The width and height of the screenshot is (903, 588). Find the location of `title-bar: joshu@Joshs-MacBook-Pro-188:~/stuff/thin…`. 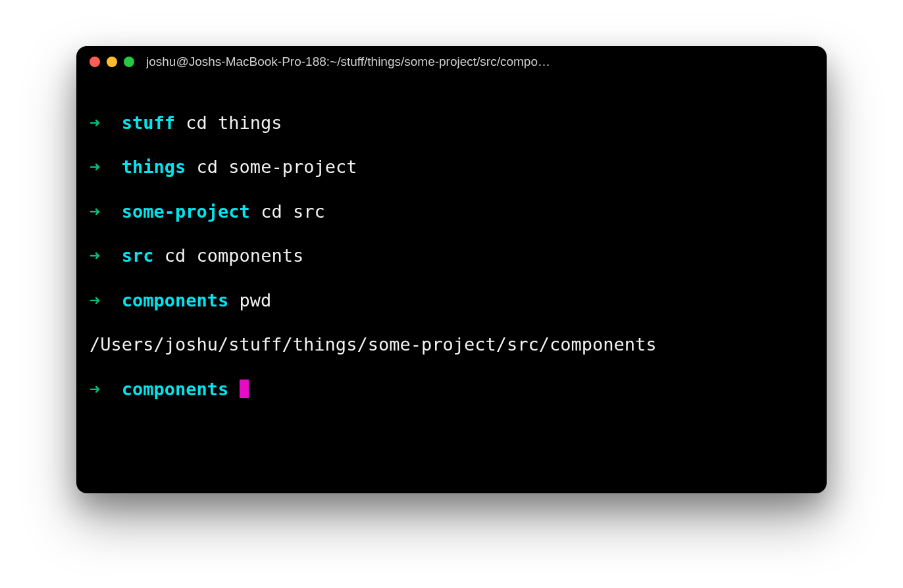

title-bar: joshu@Joshs-MacBook-Pro-188:~/stuff/thin… is located at coordinates (452, 62).